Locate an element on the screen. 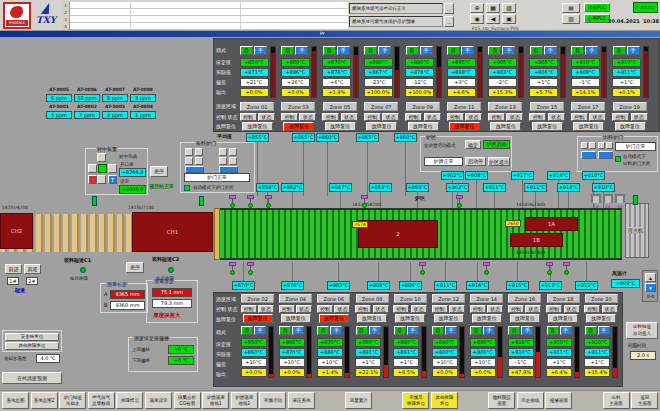 The height and width of the screenshot is (411, 660). taskbar-button: 温度设定 is located at coordinates (158, 400).